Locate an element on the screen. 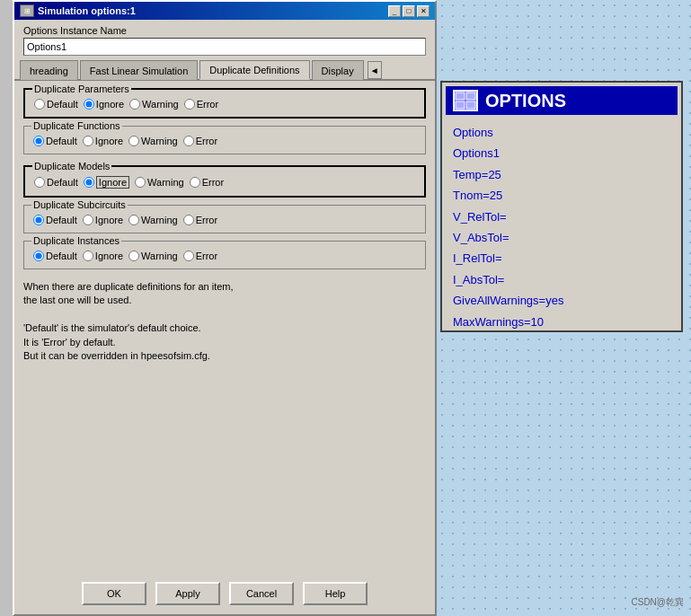 The image size is (691, 616). tab-duplicate-defs: Duplicate Definitions is located at coordinates (254, 70).